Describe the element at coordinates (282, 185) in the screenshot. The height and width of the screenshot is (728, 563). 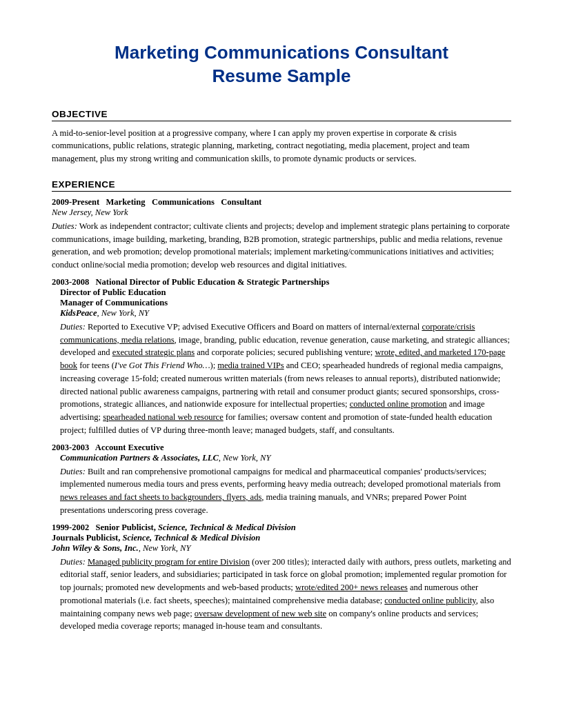
I see `experience-heading: EXPERIENCE` at that location.